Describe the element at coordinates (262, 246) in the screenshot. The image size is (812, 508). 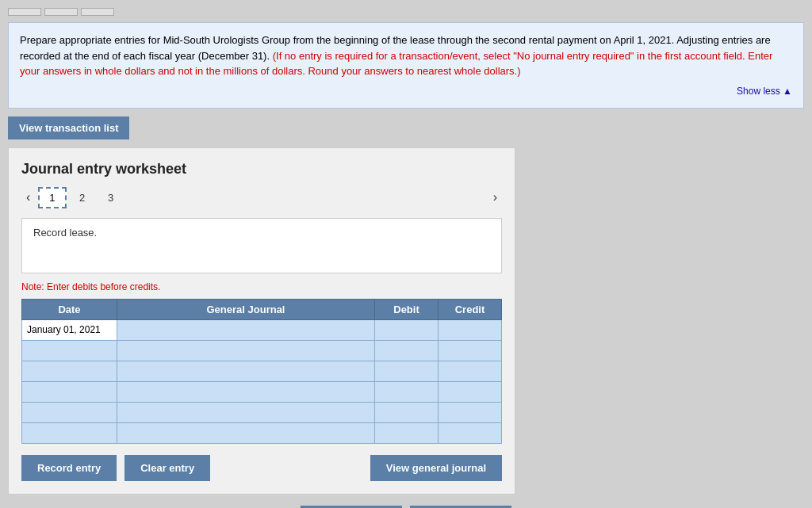
I see `record-note-box: Record lease.` at that location.